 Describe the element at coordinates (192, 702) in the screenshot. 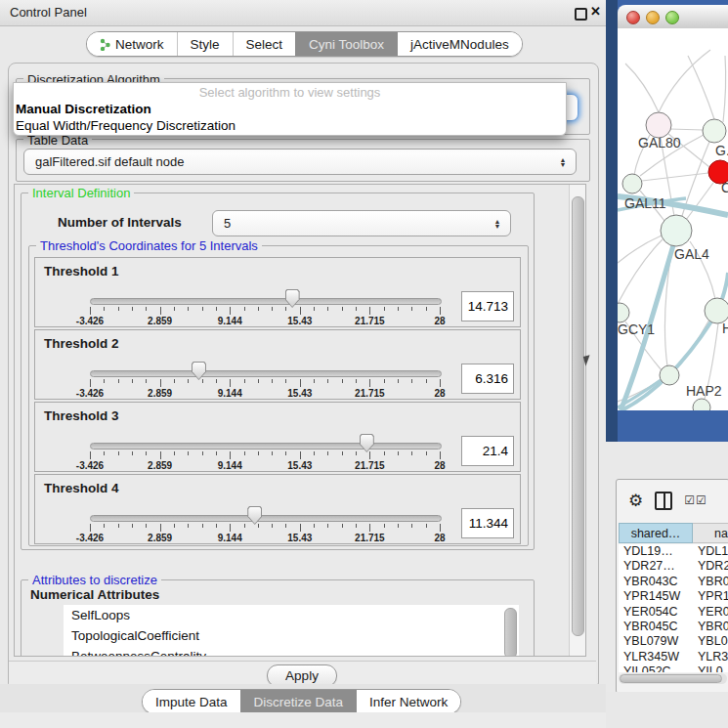

I see `tab-impute-data: Impute Data` at that location.